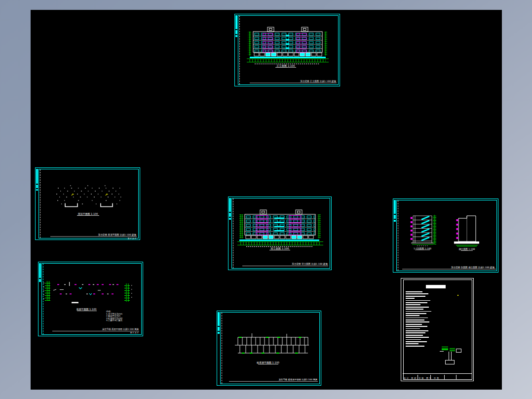 The height and width of the screenshot is (399, 532). Describe the element at coordinates (457, 229) in the screenshot. I see `side-balcony-marks` at that location.